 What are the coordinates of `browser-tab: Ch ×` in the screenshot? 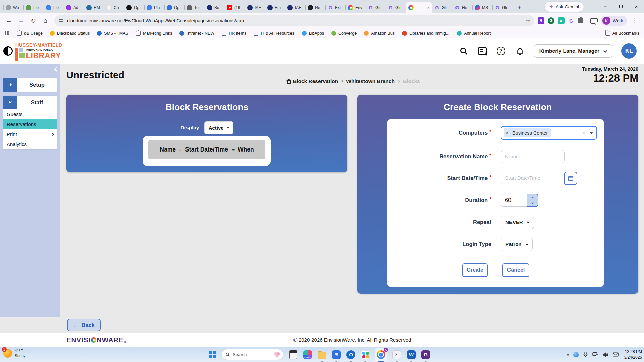 It's located at (114, 8).